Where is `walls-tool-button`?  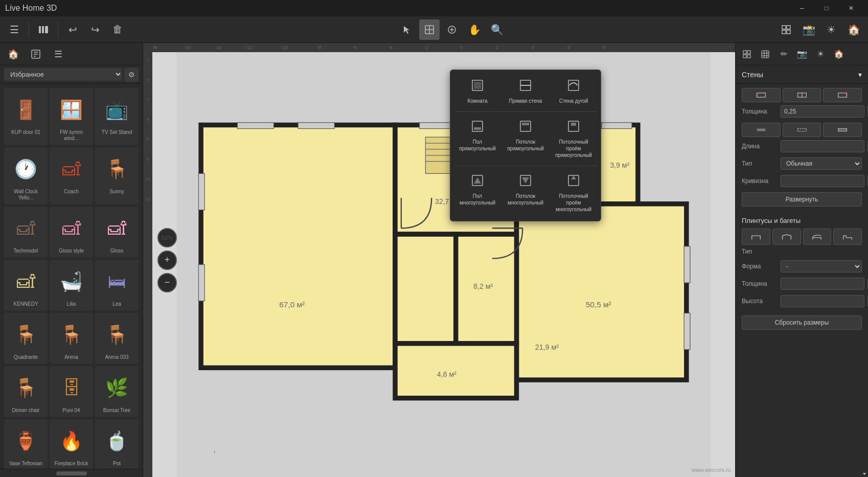 walls-tool-button is located at coordinates (429, 30).